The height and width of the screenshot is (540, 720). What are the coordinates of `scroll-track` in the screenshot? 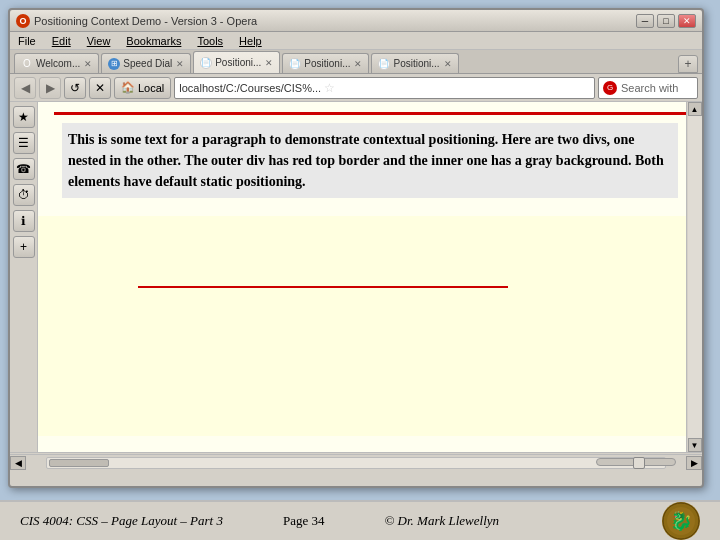 It's located at (695, 277).